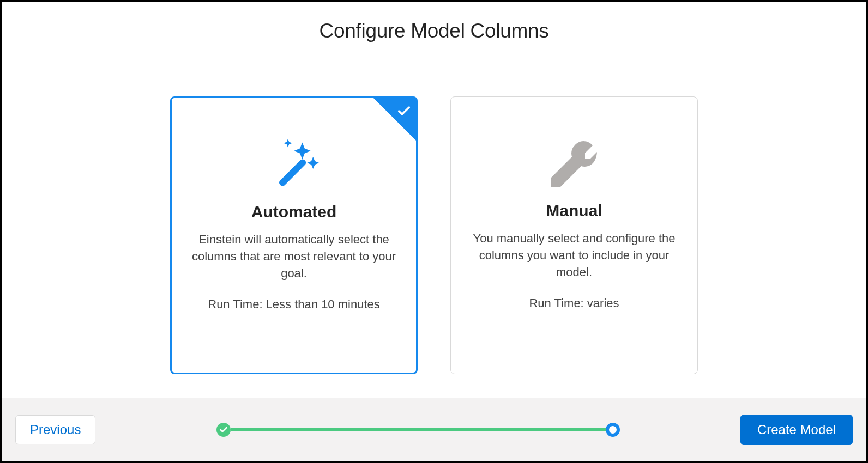 The image size is (868, 463). I want to click on previous-button: Previous, so click(56, 430).